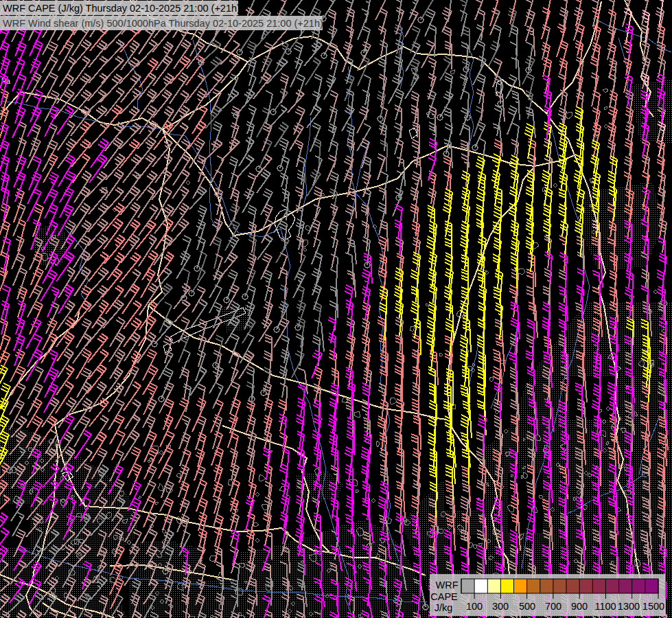  Describe the element at coordinates (446, 585) in the screenshot. I see `svg-text: WRF` at that location.